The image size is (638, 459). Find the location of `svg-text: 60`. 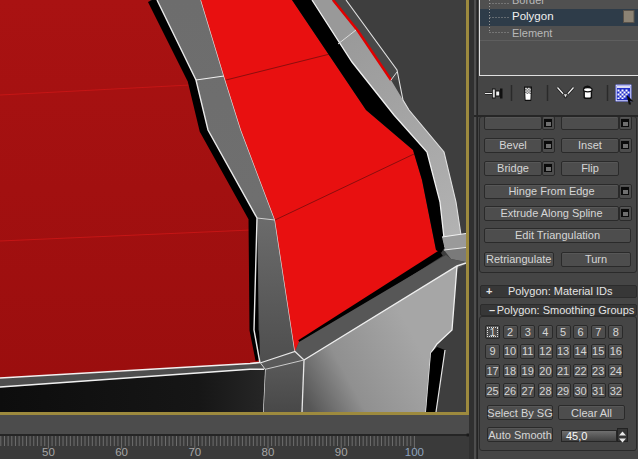

svg-text: 60 is located at coordinates (122, 452).